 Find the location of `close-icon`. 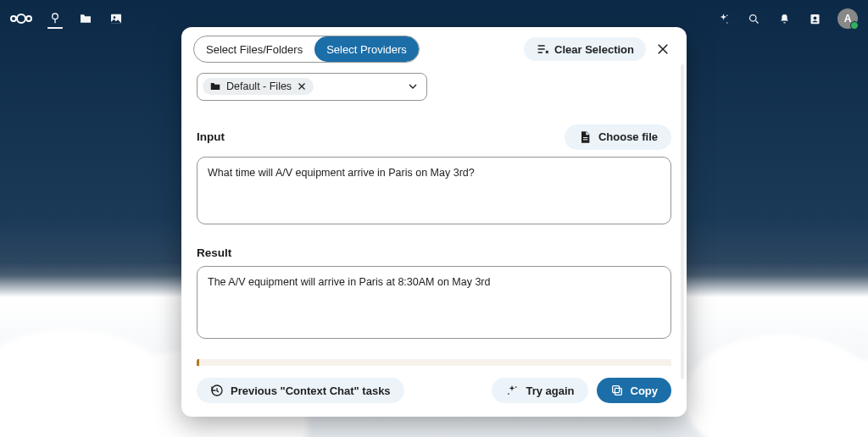

close-icon is located at coordinates (663, 49).